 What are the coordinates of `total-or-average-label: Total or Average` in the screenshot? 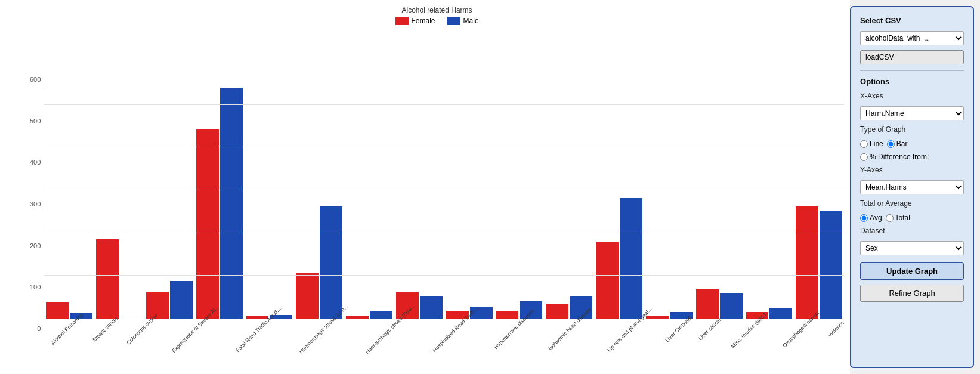 It's located at (912, 203).